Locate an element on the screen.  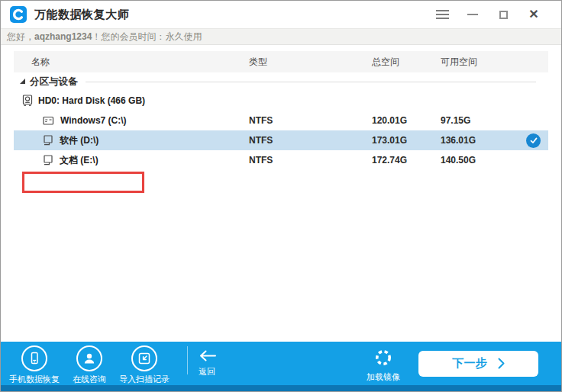
back-arrow-icon is located at coordinates (208, 355).